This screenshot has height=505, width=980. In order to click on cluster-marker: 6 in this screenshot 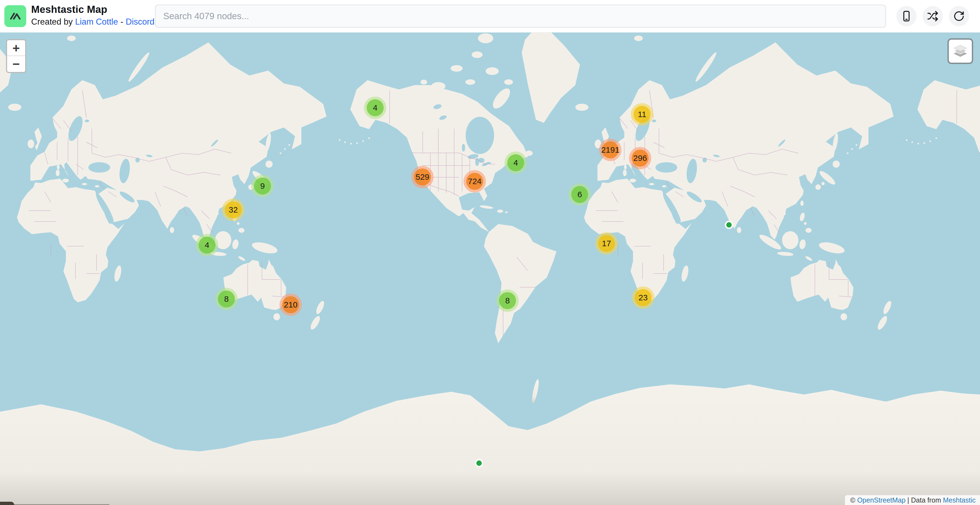, I will do `click(580, 195)`.